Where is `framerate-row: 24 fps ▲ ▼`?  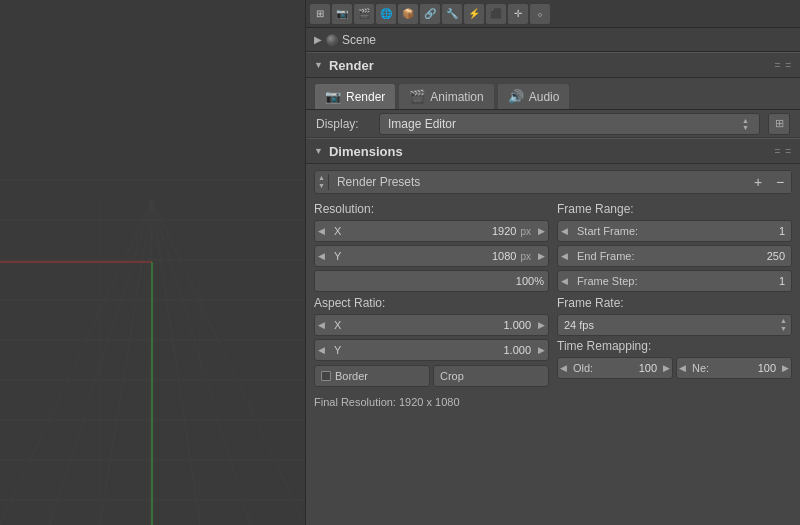 framerate-row: 24 fps ▲ ▼ is located at coordinates (674, 325).